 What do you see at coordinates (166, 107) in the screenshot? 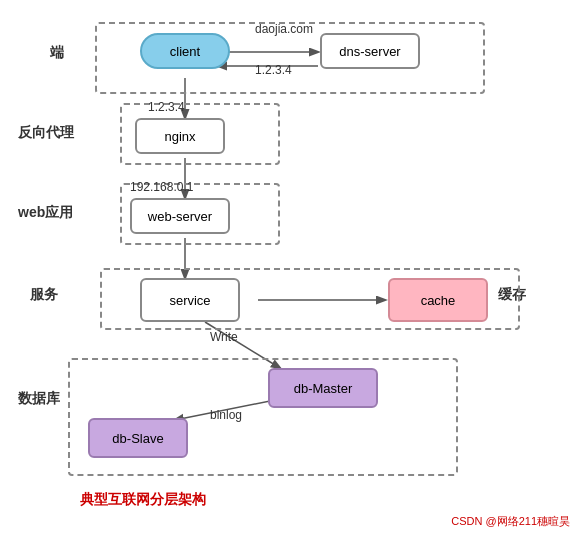
I see `ip-label-nginx: 1.2.3.4` at bounding box center [166, 107].